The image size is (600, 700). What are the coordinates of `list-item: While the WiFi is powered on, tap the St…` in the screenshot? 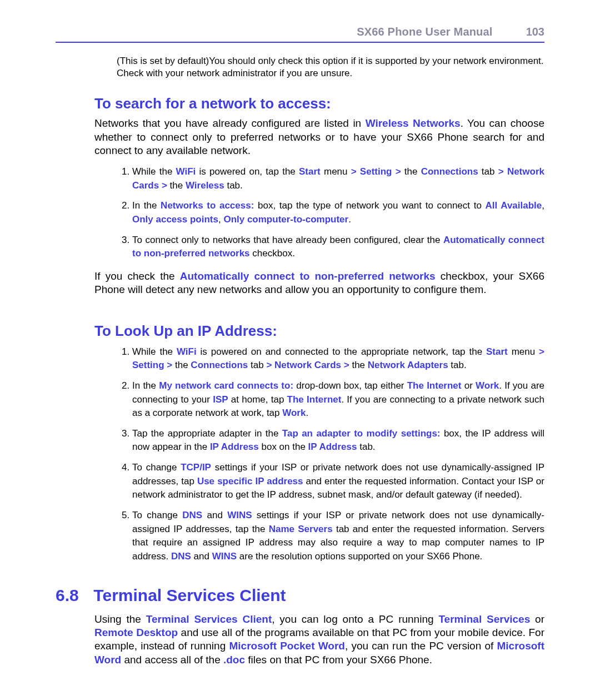 It's located at (338, 179).